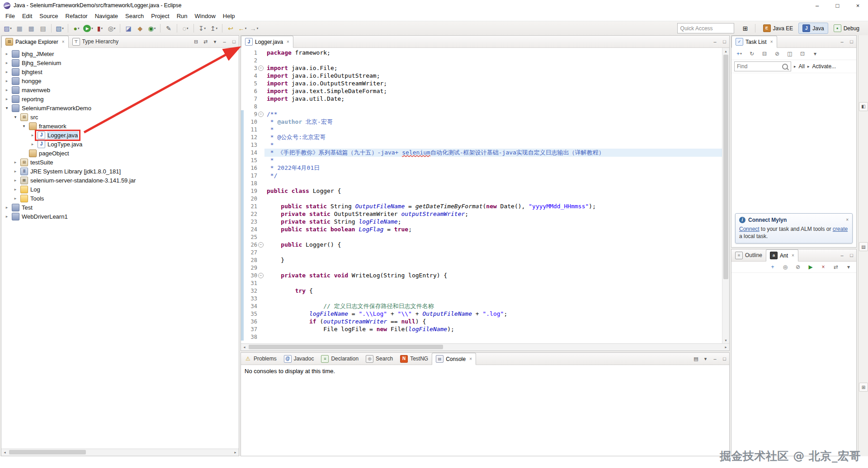 The image size is (868, 468). I want to click on menu-navigate: Navigate, so click(107, 16).